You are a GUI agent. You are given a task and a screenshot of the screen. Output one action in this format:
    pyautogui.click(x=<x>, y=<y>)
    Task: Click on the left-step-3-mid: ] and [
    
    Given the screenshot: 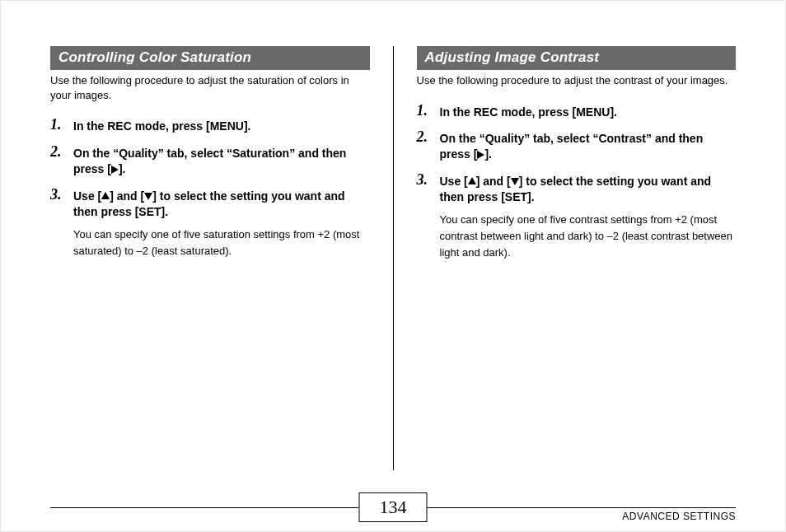 What is the action you would take?
    pyautogui.click(x=127, y=196)
    